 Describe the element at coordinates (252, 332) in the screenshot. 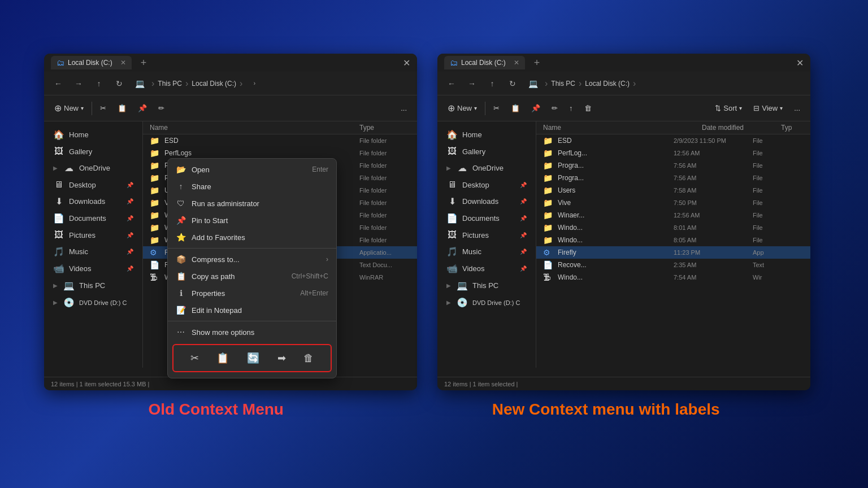

I see `cm-showmore: ⋯ Show more options` at that location.